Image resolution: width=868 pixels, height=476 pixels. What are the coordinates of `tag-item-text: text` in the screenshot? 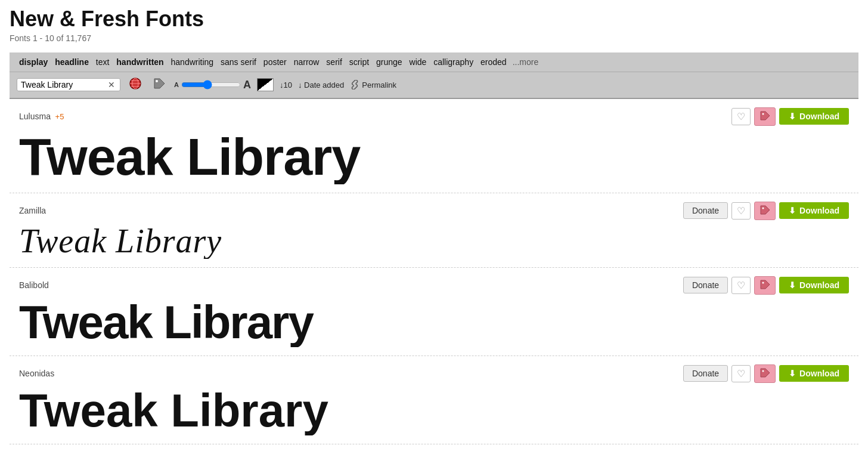 It's located at (103, 62).